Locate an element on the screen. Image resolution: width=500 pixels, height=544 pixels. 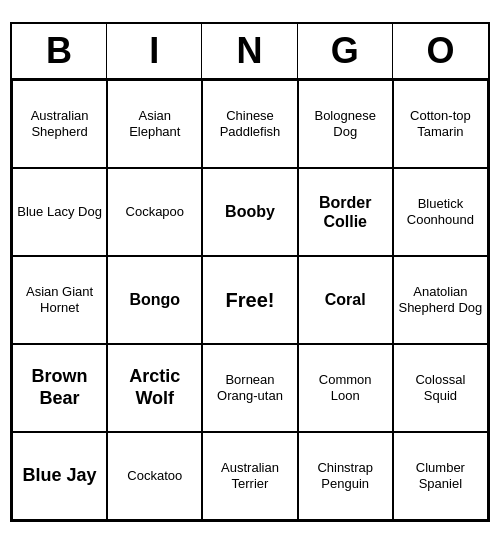
bingo-cell-13: Coral is located at coordinates (346, 300).